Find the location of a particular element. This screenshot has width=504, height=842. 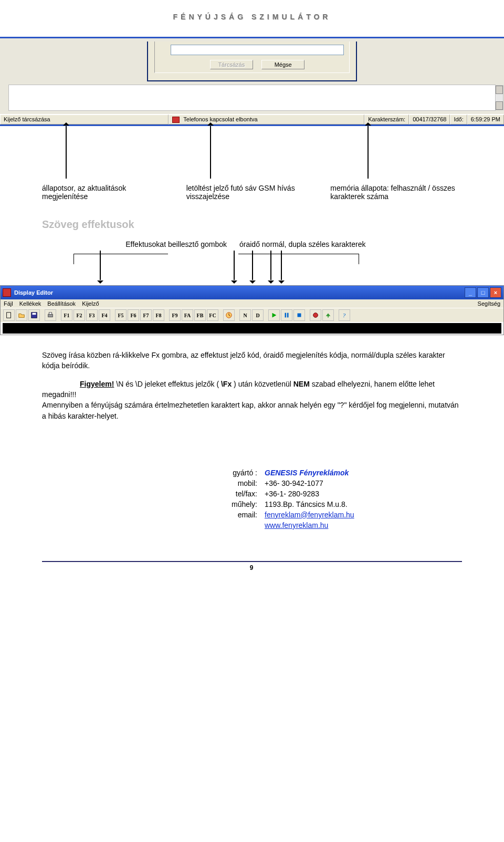

status-cell-time-value: 6:59:29 PM is located at coordinates (486, 120).